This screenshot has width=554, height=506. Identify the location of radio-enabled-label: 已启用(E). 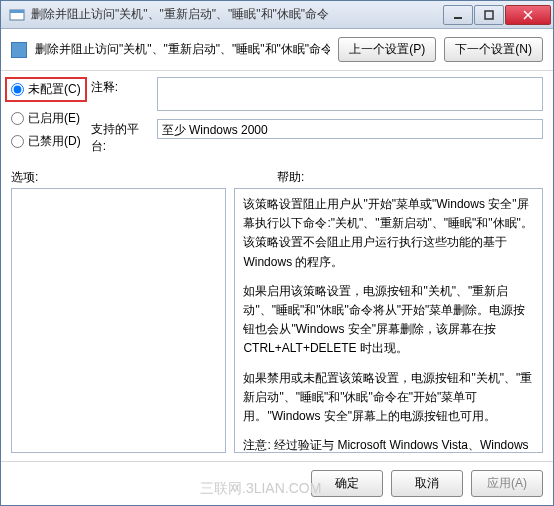
(54, 118).